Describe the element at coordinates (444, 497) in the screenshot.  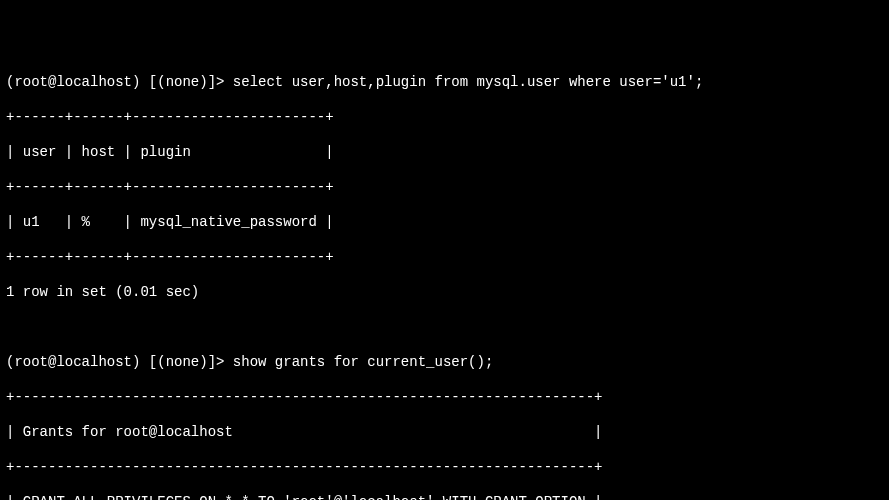
I see `table-data-row: | GRANT ALL PRIVILEGES ON *.* TO 'root'@…` at that location.